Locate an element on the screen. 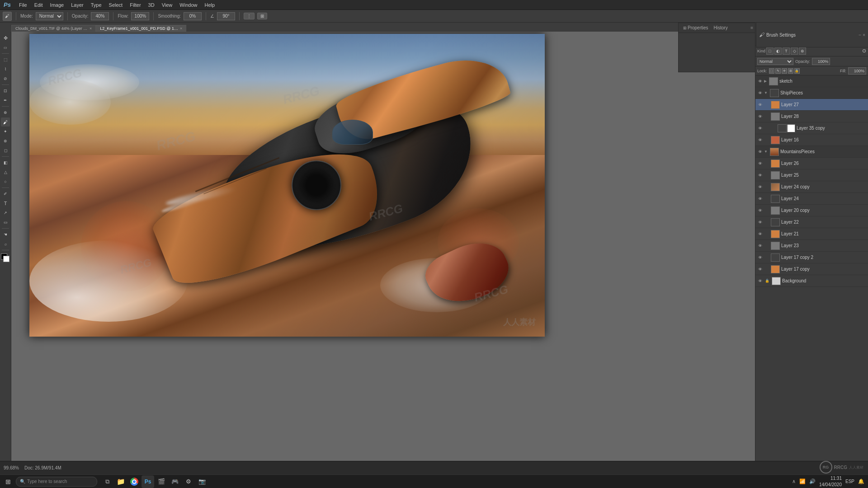 This screenshot has height=488, width=868. layer-visibility-sketch: 👁 is located at coordinates (760, 81).